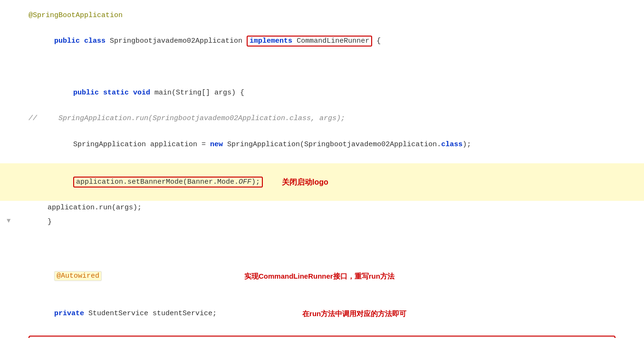 This screenshot has width=644, height=338. I want to click on kw-private: private, so click(69, 313).